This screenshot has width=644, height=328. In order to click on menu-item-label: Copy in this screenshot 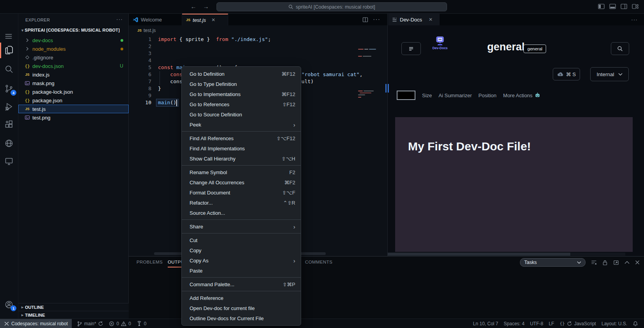, I will do `click(243, 251)`.